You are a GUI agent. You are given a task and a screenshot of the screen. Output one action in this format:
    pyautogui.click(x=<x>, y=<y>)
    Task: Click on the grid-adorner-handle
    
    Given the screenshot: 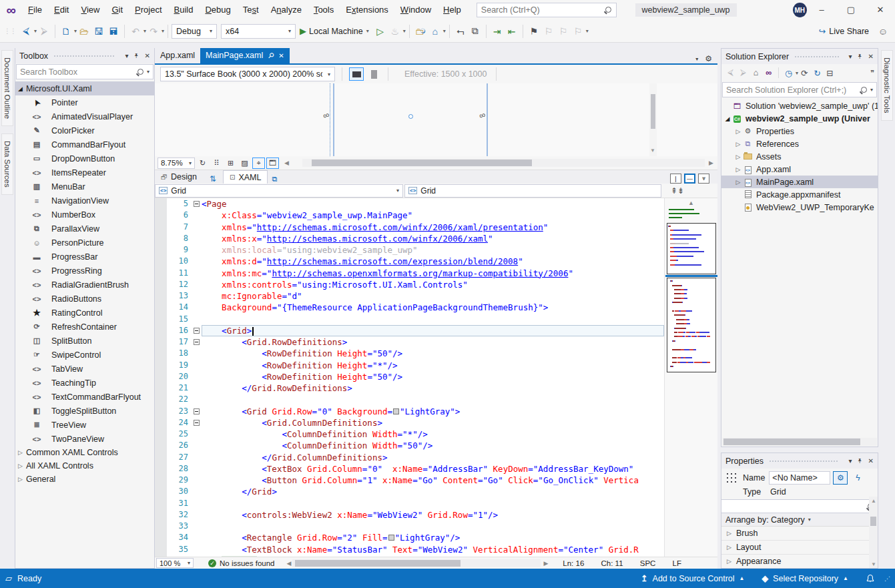 What is the action you would take?
    pyautogui.click(x=411, y=116)
    